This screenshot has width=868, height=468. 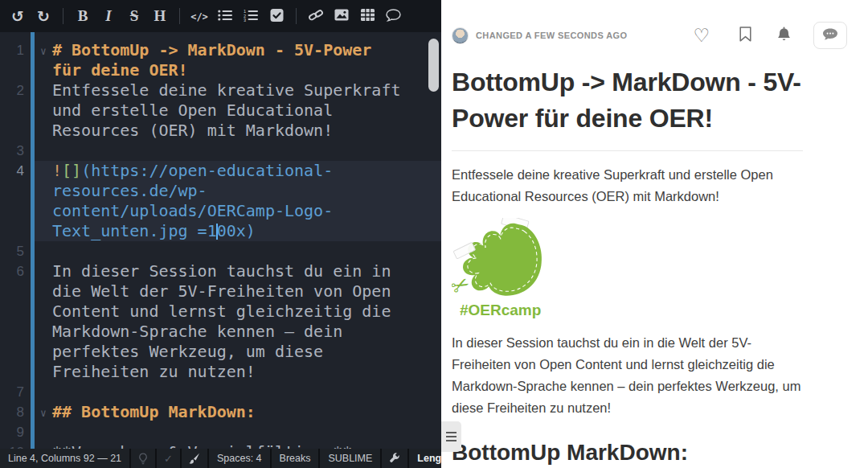 I want to click on link-button, so click(x=316, y=16).